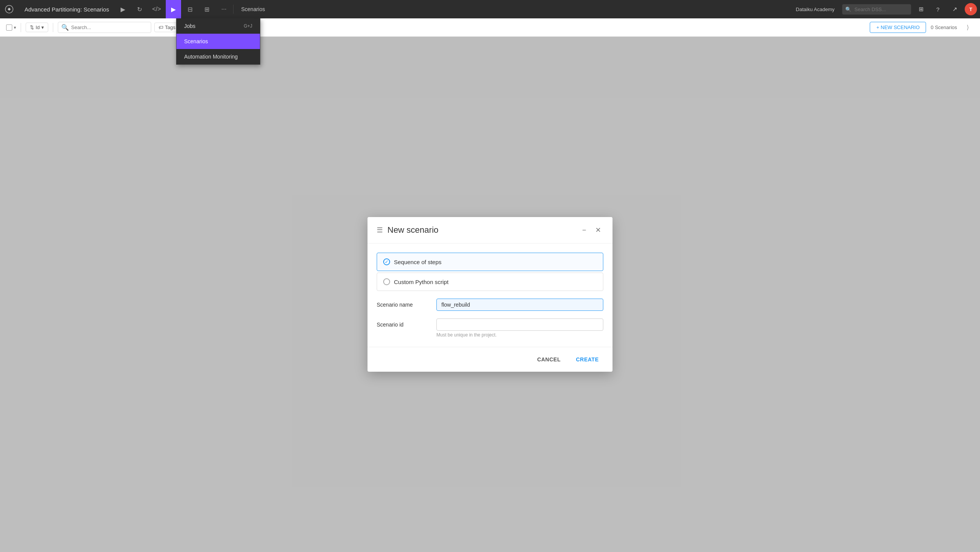  Describe the element at coordinates (218, 57) in the screenshot. I see `dropdown-automation-monitoring: Automation Monitoring` at that location.